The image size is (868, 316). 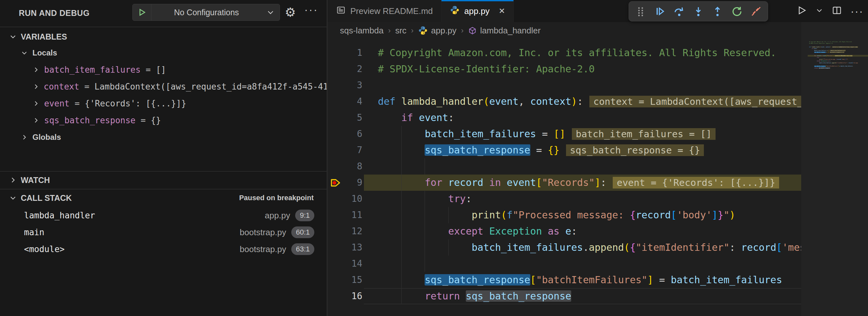 I want to click on locals-scope-row: Locals, so click(x=163, y=53).